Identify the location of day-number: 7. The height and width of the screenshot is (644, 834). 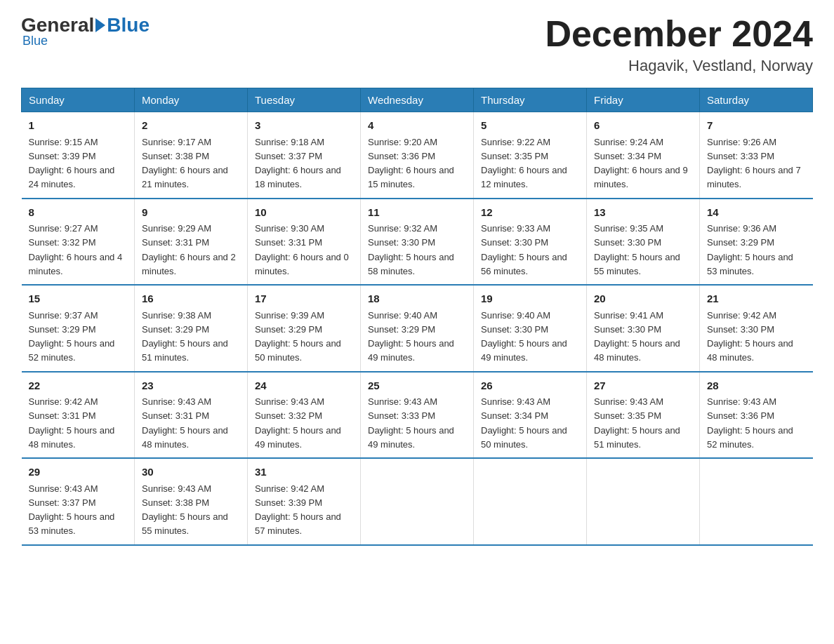
(757, 126).